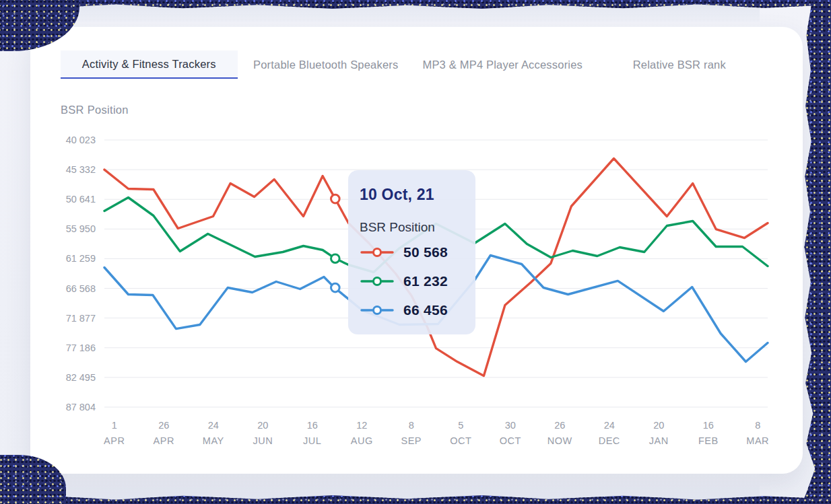 The height and width of the screenshot is (504, 831). I want to click on svg-text: 71 877, so click(81, 318).